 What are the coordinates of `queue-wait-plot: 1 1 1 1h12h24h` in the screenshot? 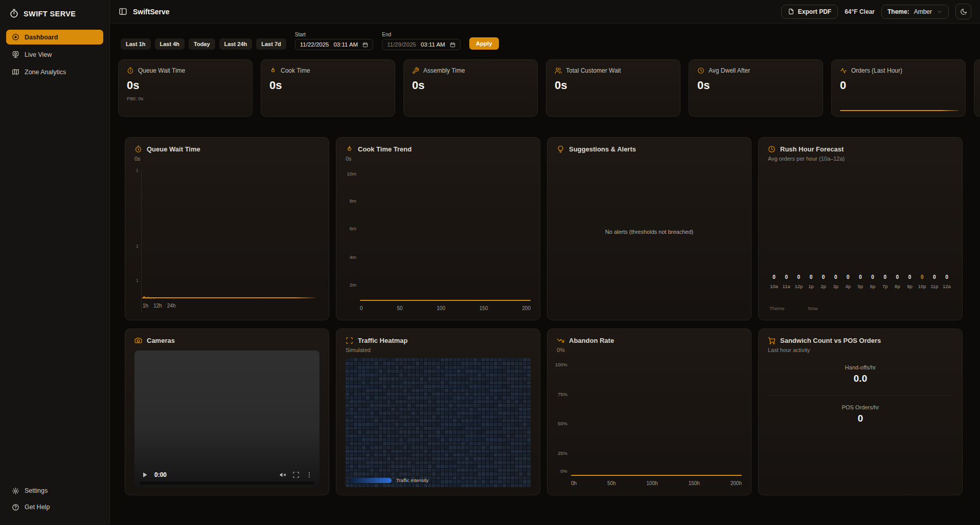 It's located at (230, 240).